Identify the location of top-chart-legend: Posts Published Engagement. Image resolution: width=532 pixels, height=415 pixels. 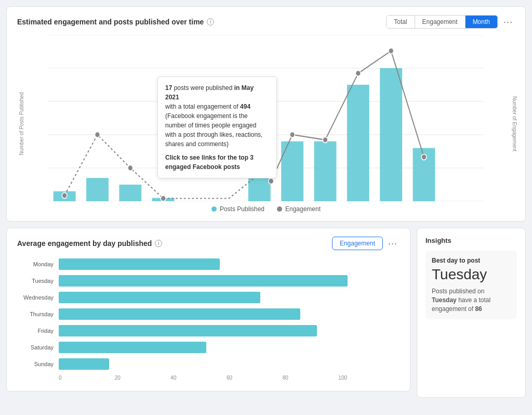
(266, 209).